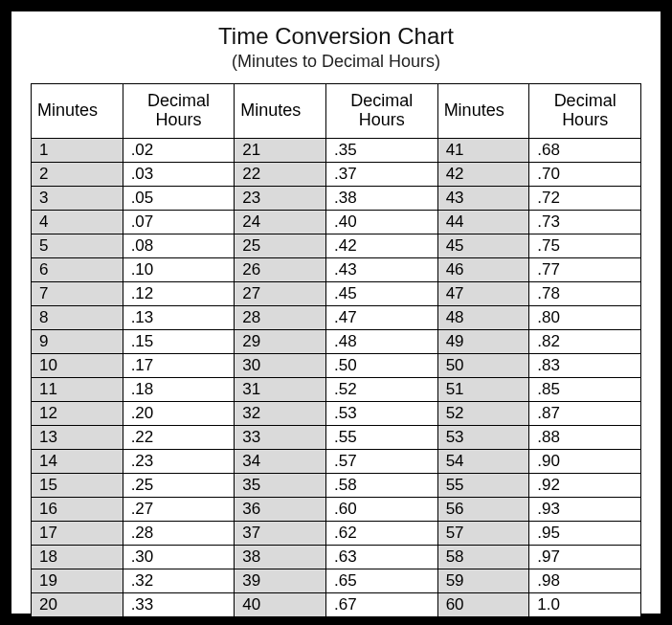 Image resolution: width=672 pixels, height=625 pixels. What do you see at coordinates (178, 484) in the screenshot?
I see `decimal-cell: .25` at bounding box center [178, 484].